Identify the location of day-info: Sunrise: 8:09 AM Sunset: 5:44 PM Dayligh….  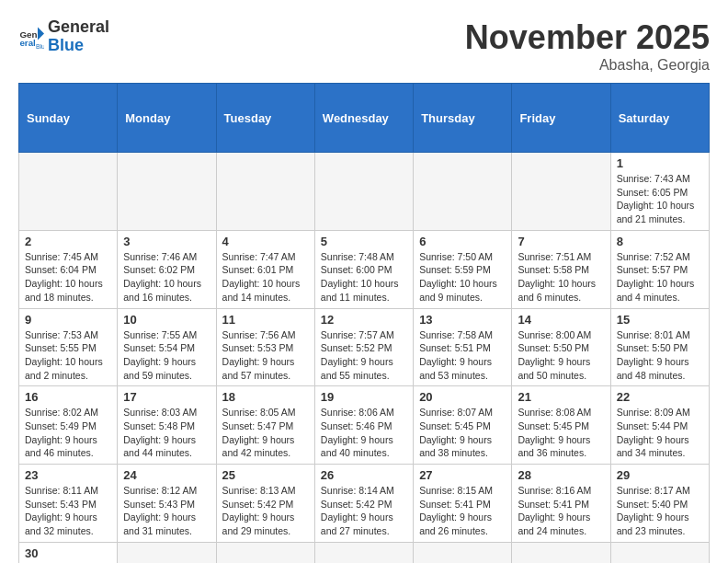
(660, 432).